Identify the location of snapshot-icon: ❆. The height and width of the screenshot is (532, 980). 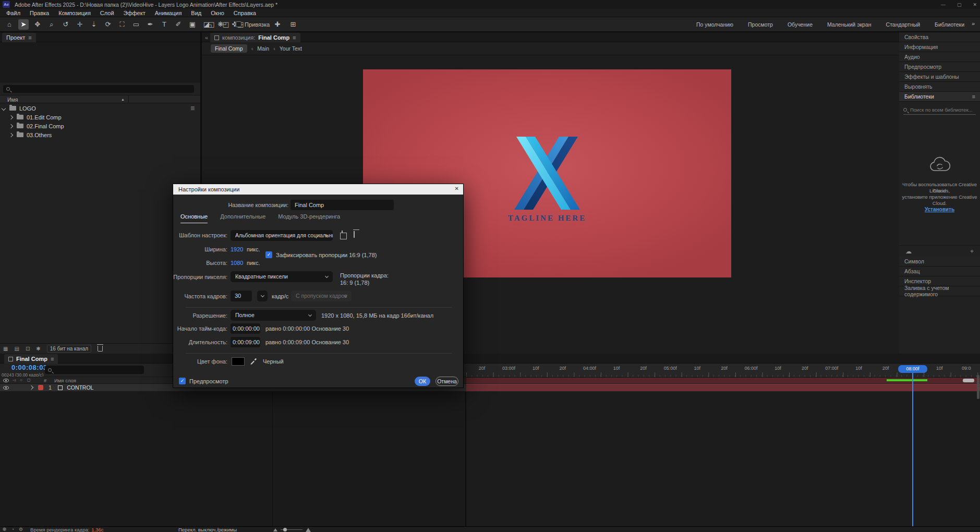
(5, 529).